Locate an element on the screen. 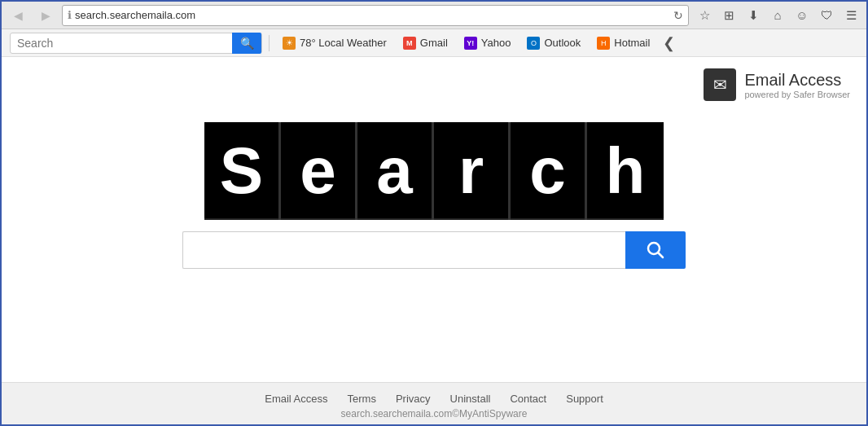  home-button: ⌂ is located at coordinates (778, 15).